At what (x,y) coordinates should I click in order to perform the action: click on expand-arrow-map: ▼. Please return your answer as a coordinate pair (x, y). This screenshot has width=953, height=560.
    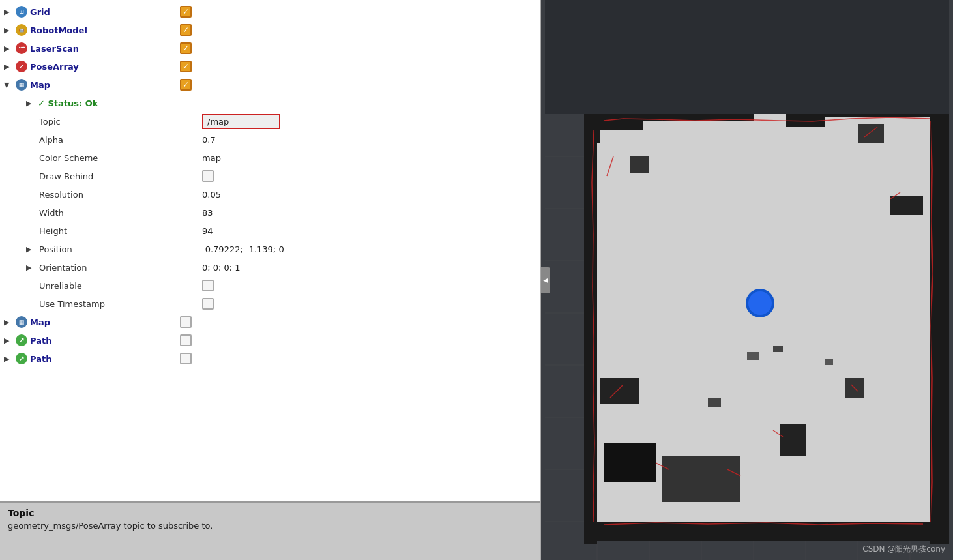
    Looking at the image, I should click on (8, 85).